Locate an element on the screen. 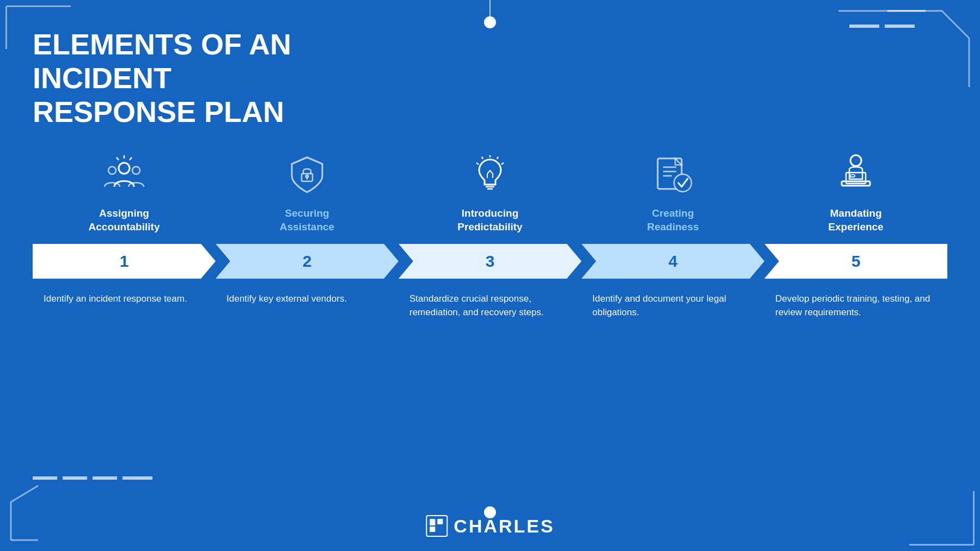 The width and height of the screenshot is (980, 551). page-title: ELEMENTS OF AN INCIDENT RESPONSE PLAN is located at coordinates (223, 78).